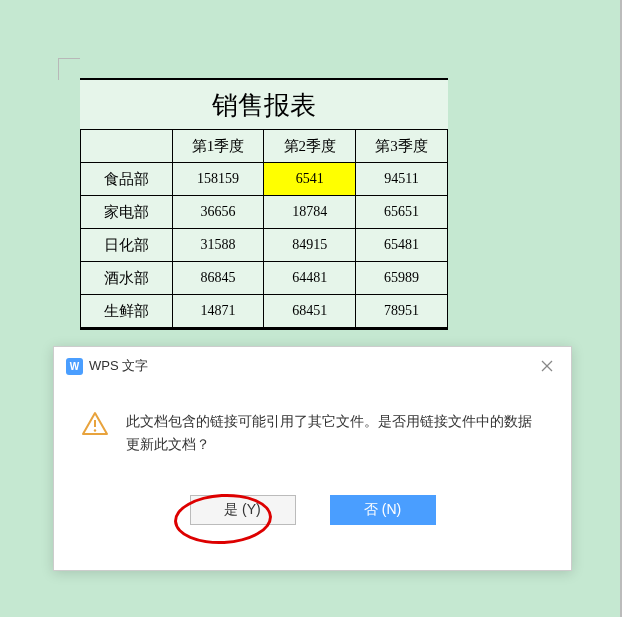 The height and width of the screenshot is (617, 622). Describe the element at coordinates (264, 146) in the screenshot. I see `table-header-row: 第1季度 第2季度 第3季度` at that location.